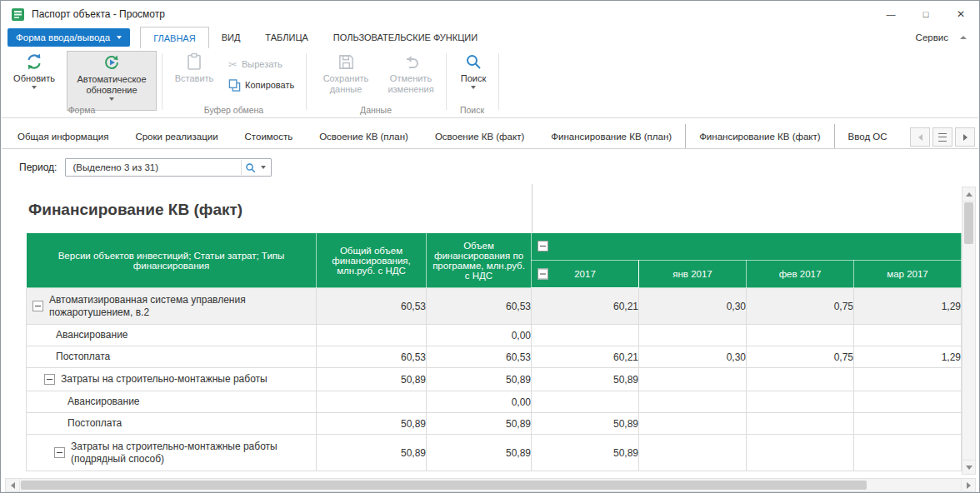 This screenshot has width=980, height=493. What do you see at coordinates (194, 67) in the screenshot?
I see `paste-button: Вставить` at bounding box center [194, 67].